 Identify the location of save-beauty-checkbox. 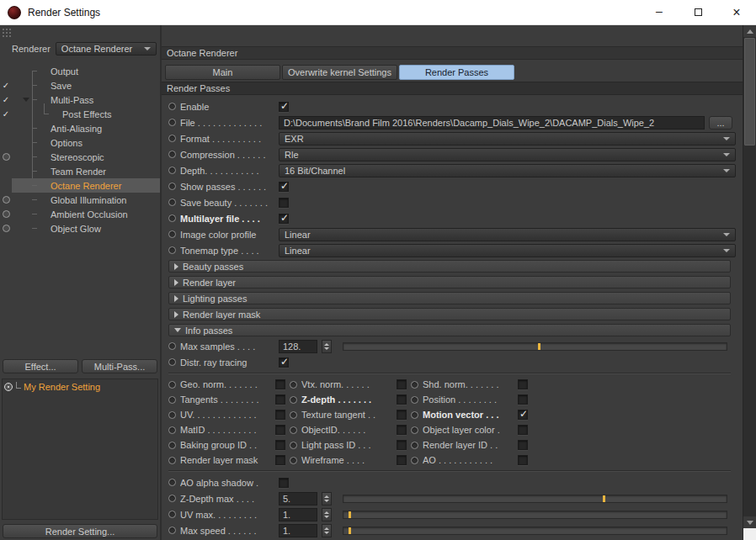
(284, 203).